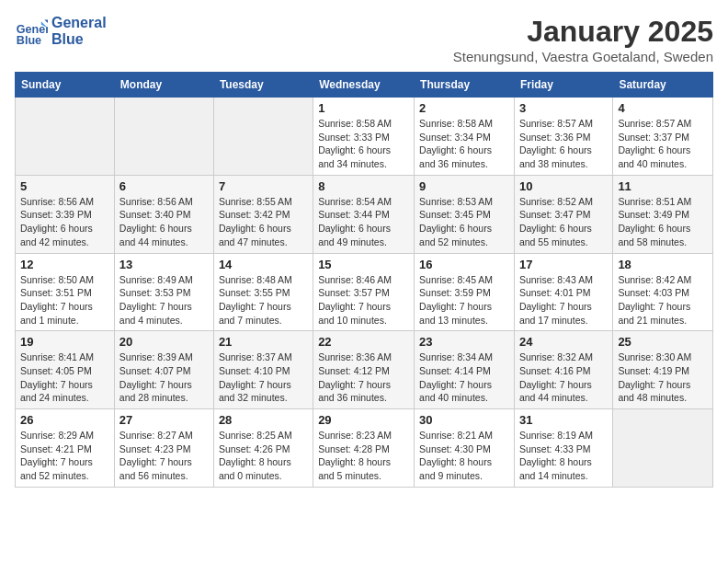 This screenshot has width=728, height=563. What do you see at coordinates (164, 456) in the screenshot?
I see `day-info: Sunrise: 8:27 AM Sunset: 4:23 PM Dayligh…` at bounding box center [164, 456].